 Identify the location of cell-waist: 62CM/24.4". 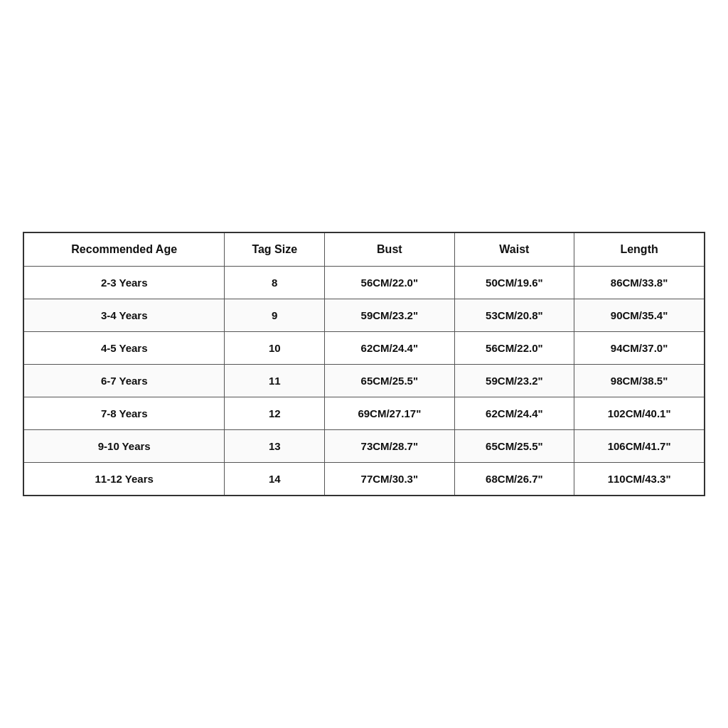
(515, 414).